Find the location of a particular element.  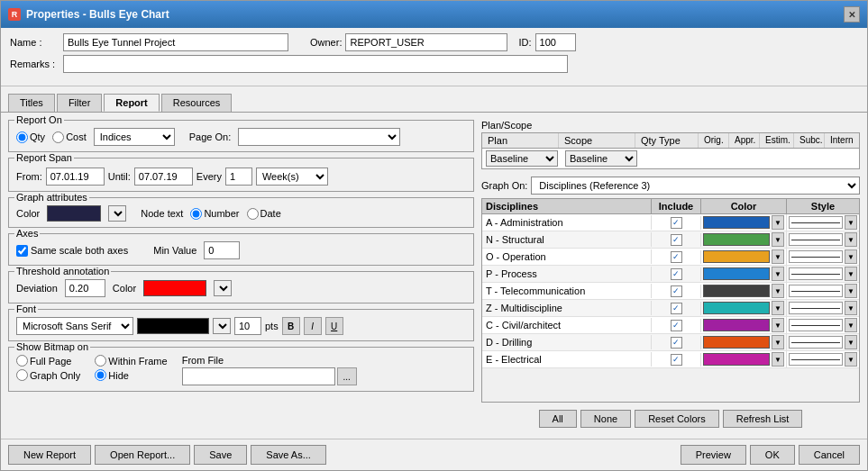

cost-radio is located at coordinates (58, 137).